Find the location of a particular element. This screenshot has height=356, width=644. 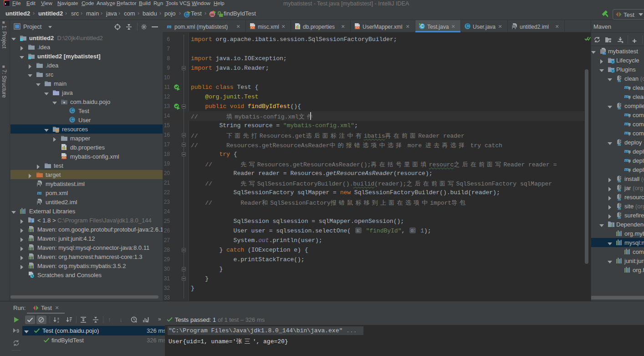

svg-text: z is located at coordinates (58, 322).